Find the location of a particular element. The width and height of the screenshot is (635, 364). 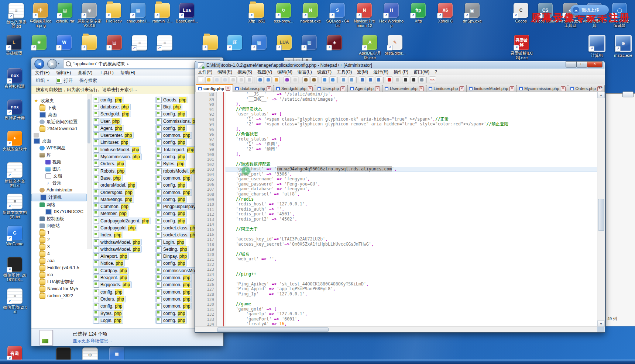

desktop-icon: ◈ ↗ is located at coordinates (334, 43).